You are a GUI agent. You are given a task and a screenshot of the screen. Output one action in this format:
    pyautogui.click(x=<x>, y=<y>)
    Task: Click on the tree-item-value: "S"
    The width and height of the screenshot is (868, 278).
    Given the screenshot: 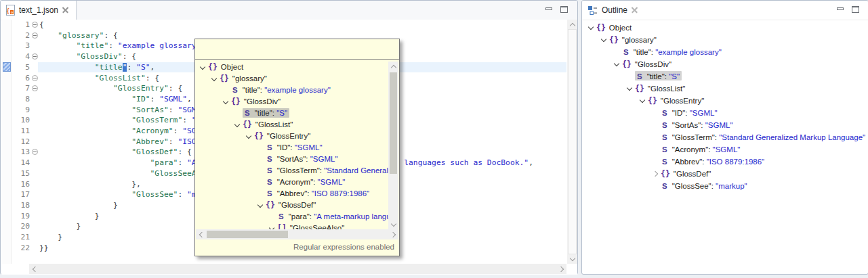 What is the action you would take?
    pyautogui.click(x=674, y=76)
    